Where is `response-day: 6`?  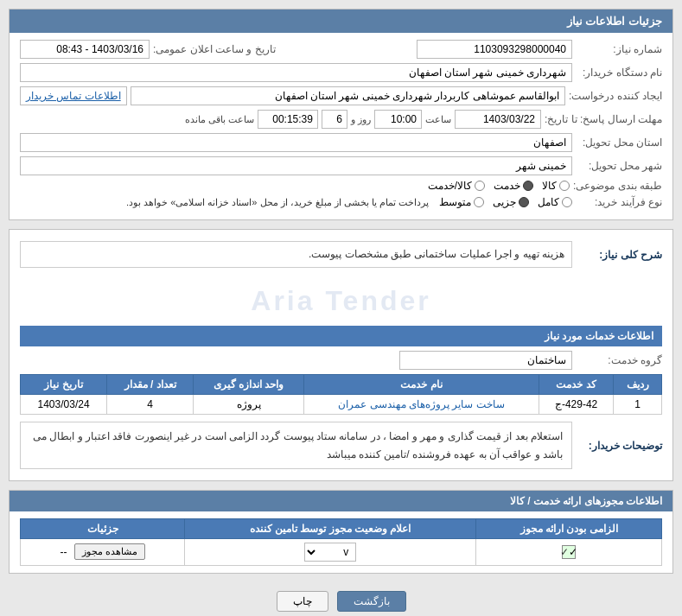 response-day: 6 is located at coordinates (335, 119).